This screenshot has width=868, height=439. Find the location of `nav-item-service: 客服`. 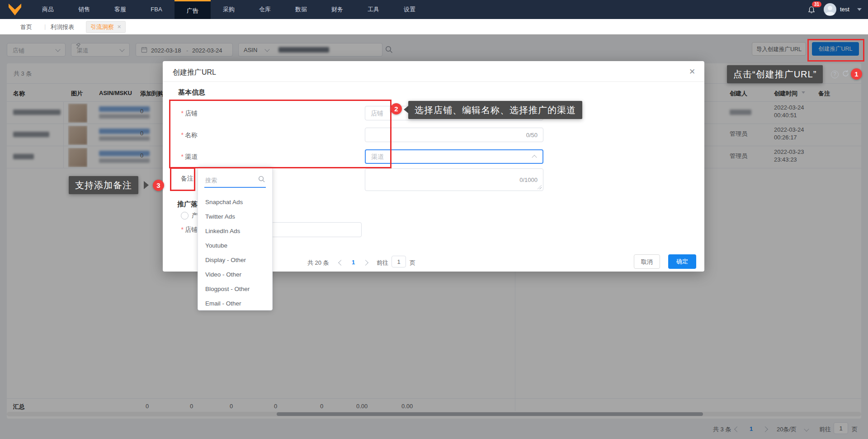

nav-item-service: 客服 is located at coordinates (120, 10).